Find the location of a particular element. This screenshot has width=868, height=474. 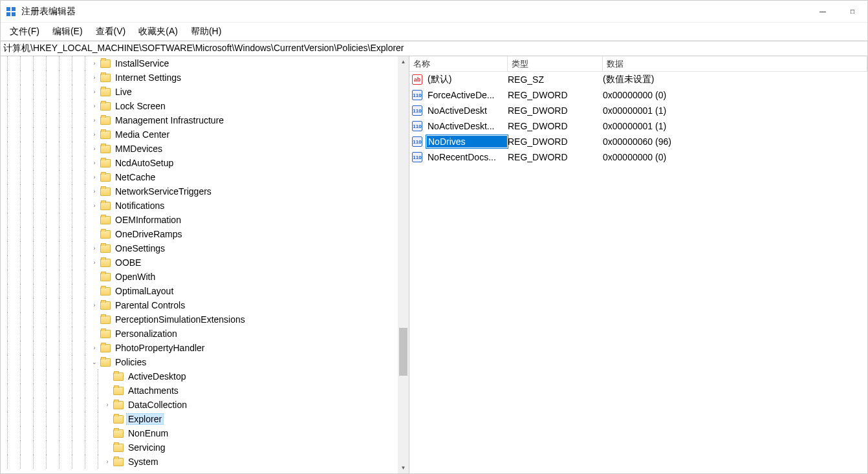

tree-node: OpenWith is located at coordinates (199, 277).